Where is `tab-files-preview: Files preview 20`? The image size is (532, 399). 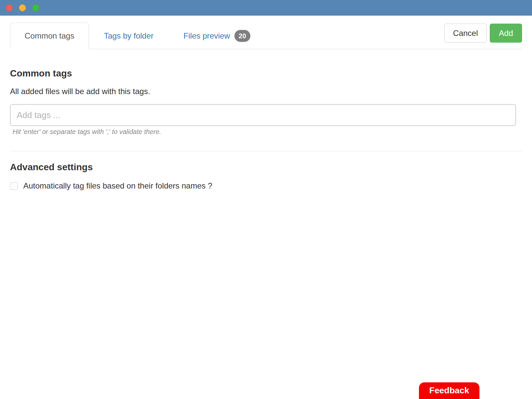 tab-files-preview: Files preview 20 is located at coordinates (217, 36).